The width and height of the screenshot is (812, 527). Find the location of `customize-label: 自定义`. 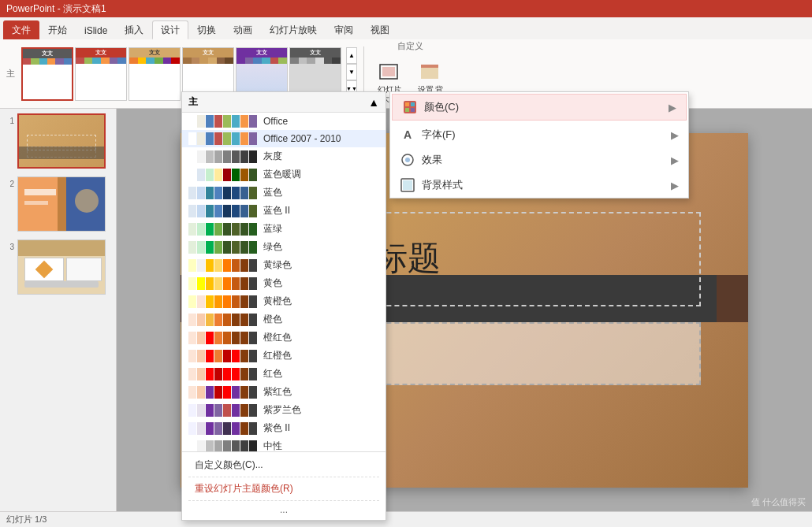

customize-label: 自定义 is located at coordinates (410, 46).